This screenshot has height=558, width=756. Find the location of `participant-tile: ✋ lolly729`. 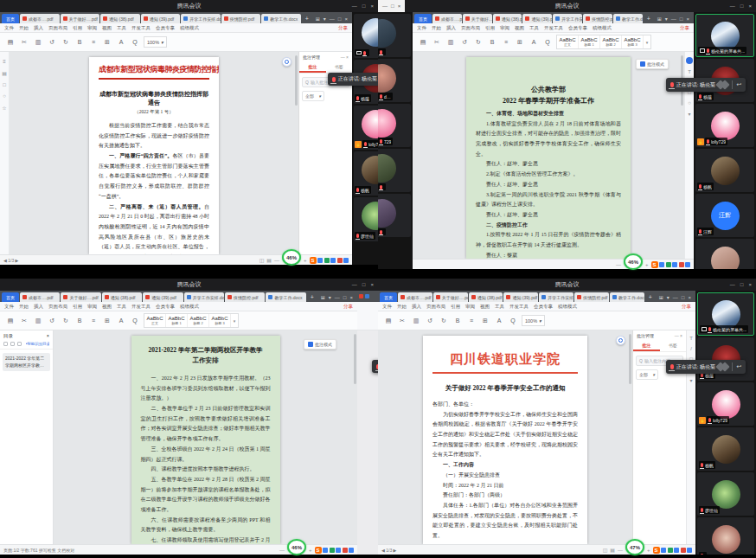

participant-tile: ✋ lolly729 is located at coordinates (366, 128).